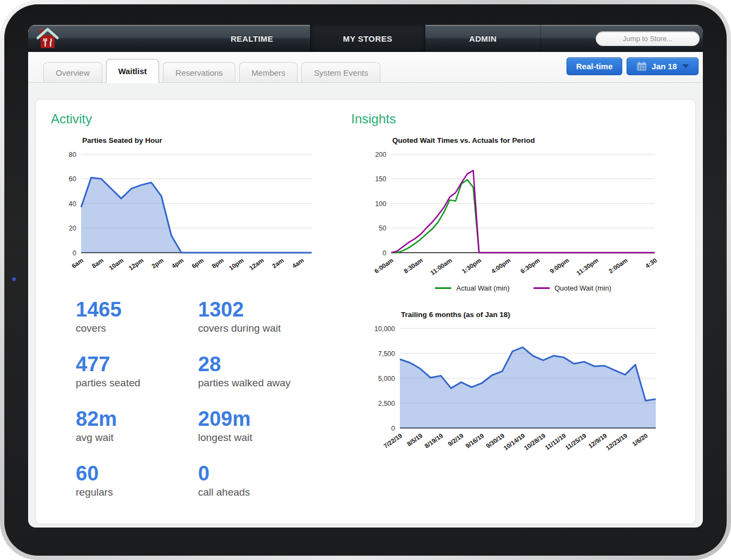 This screenshot has height=560, width=731. Describe the element at coordinates (116, 264) in the screenshot. I see `svg-text: 10am` at that location.